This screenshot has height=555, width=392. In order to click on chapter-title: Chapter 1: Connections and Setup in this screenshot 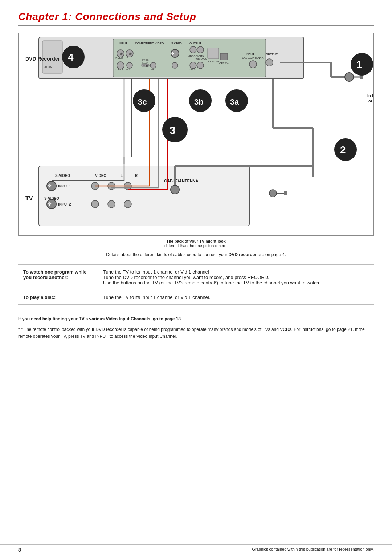, I will do `click(196, 19)`.